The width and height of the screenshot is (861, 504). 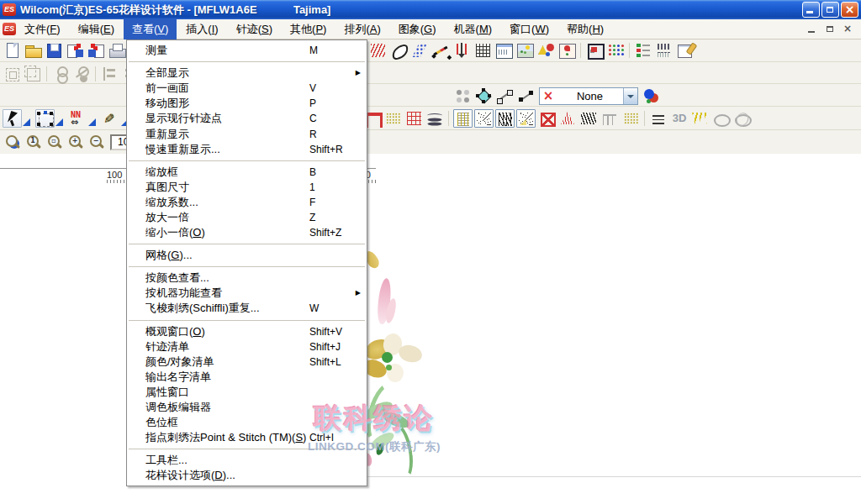 I want to click on zoom-1to1-icon, so click(x=34, y=142).